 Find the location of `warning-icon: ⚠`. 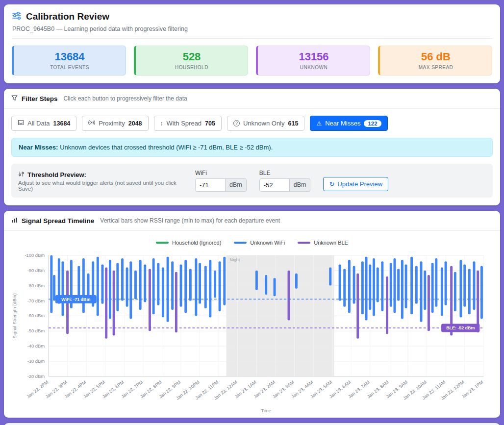

warning-icon: ⚠ is located at coordinates (319, 124).